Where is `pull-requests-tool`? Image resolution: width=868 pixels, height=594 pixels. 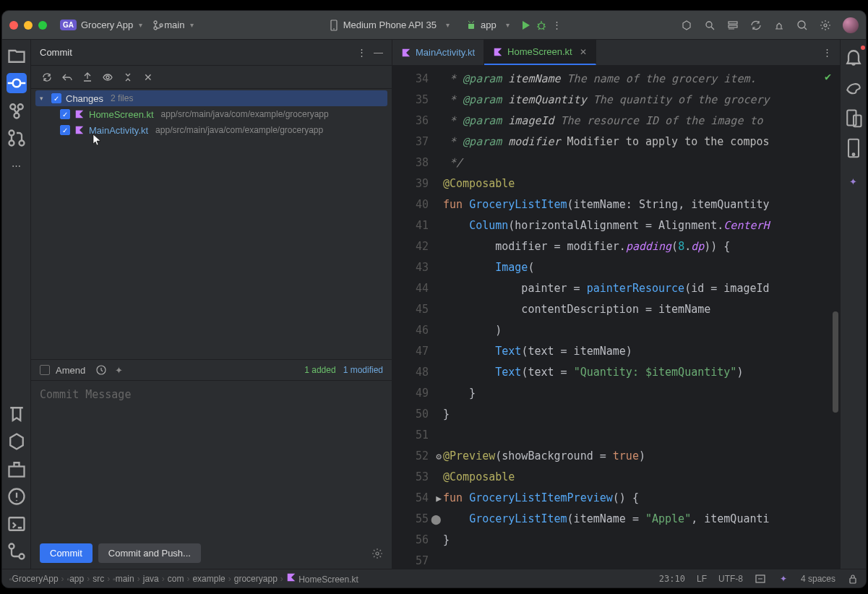 pull-requests-tool is located at coordinates (17, 138).